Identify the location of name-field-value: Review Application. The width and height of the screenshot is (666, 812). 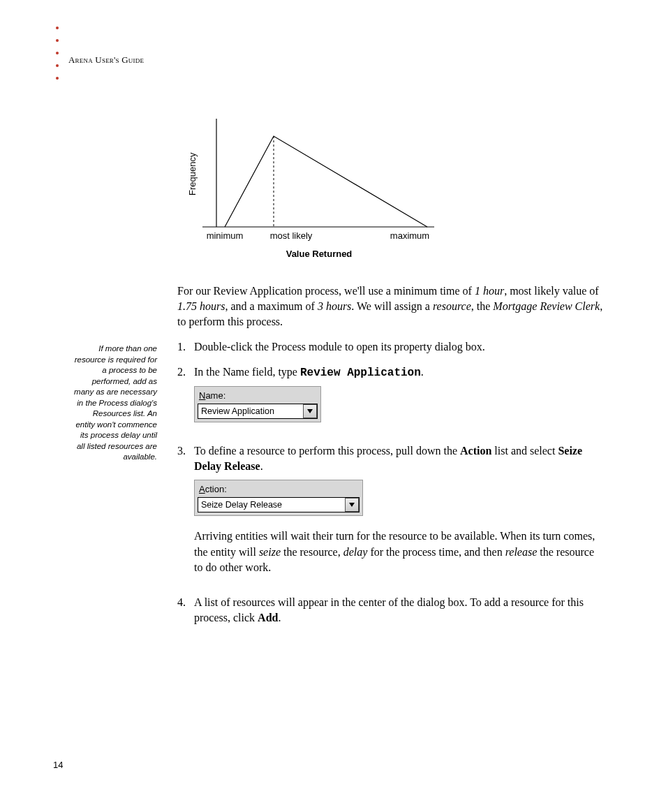
(251, 412).